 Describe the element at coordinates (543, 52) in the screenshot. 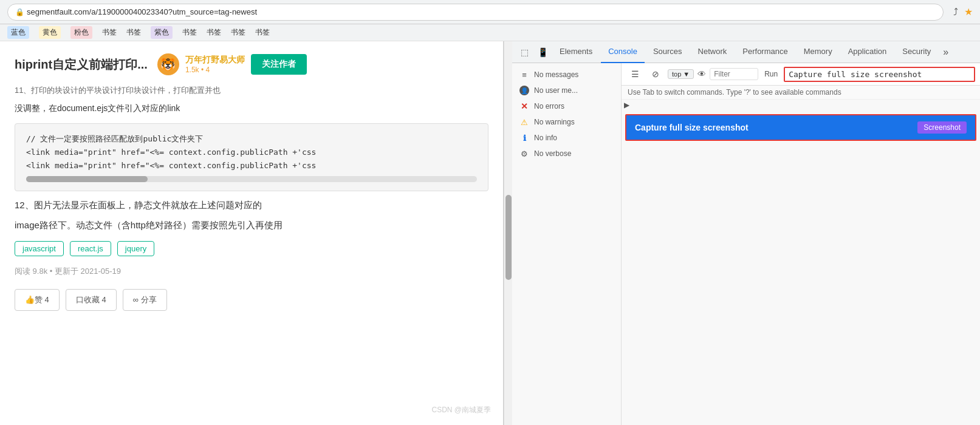

I see `device-mode-button: 📱` at that location.